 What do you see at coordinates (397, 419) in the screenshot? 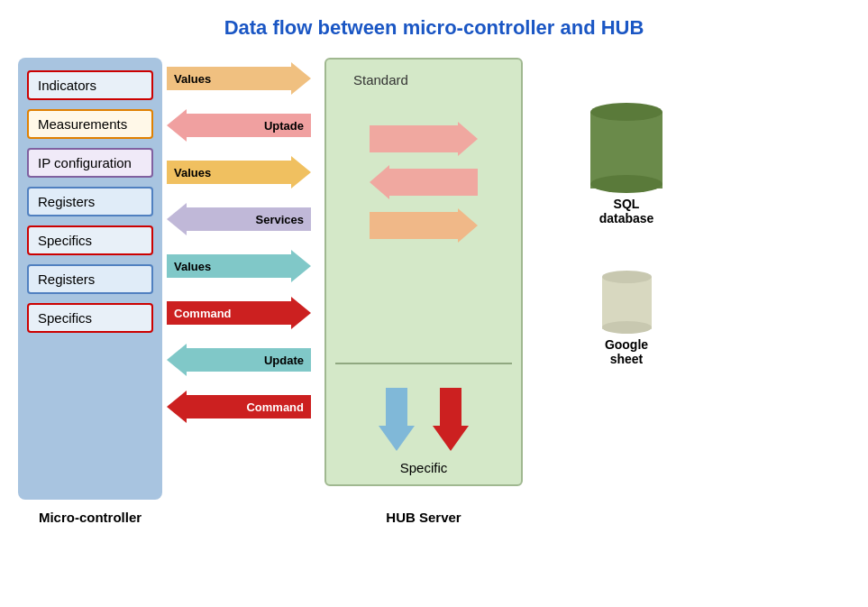
I see `hub-down-arrow-blue` at bounding box center [397, 419].